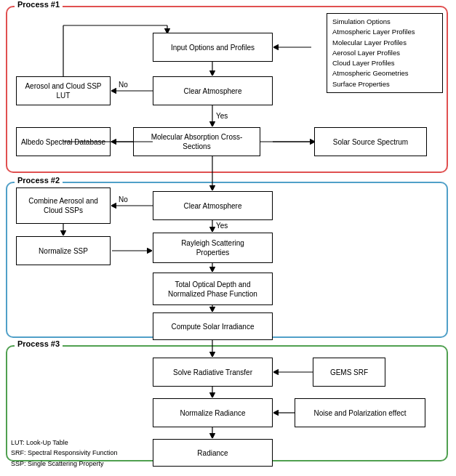 The height and width of the screenshot is (476, 456). I want to click on info-box: Simulation Options Atmospheric Layer Pro…, so click(385, 53).